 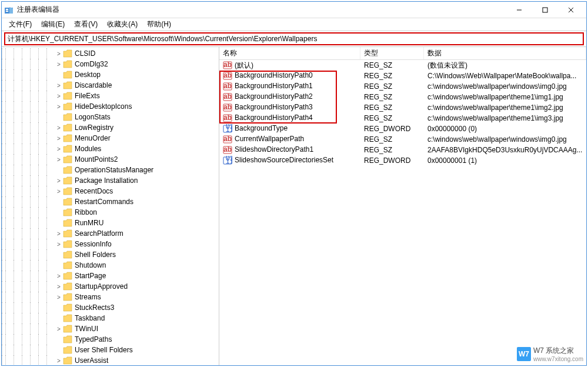 What do you see at coordinates (122, 25) in the screenshot?
I see `menu-favorites: 收藏夹(A)` at bounding box center [122, 25].